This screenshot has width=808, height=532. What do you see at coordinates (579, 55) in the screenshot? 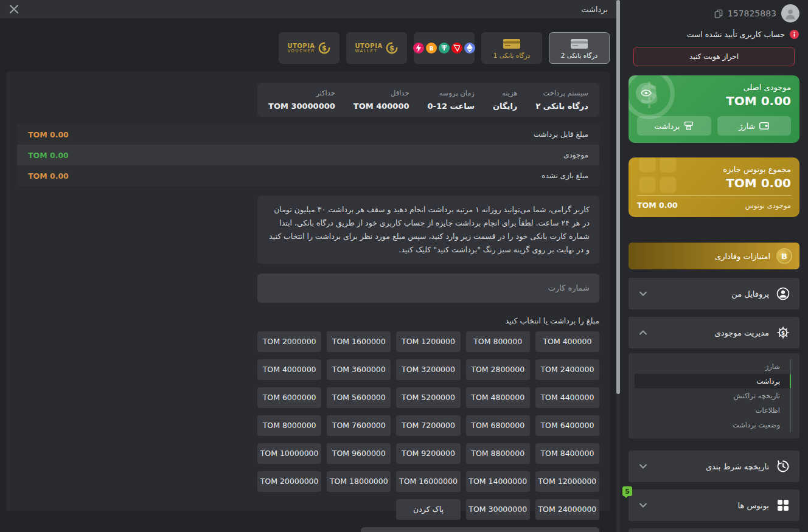
I see `tab-label: درگاه بانکی 2` at bounding box center [579, 55].